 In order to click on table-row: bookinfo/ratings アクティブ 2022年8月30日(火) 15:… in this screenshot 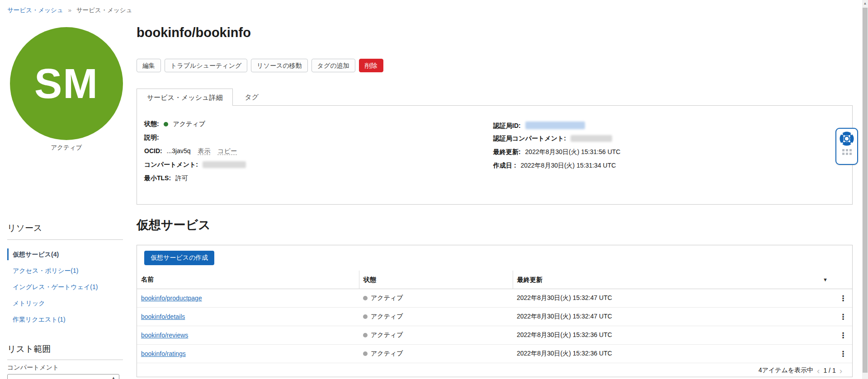, I will do `click(495, 354)`.